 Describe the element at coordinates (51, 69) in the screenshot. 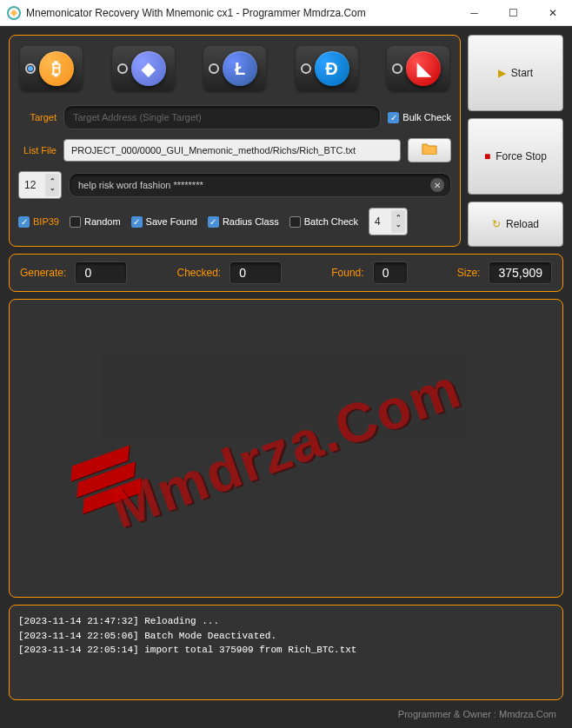

I see `coin-btc-option: ₿` at that location.